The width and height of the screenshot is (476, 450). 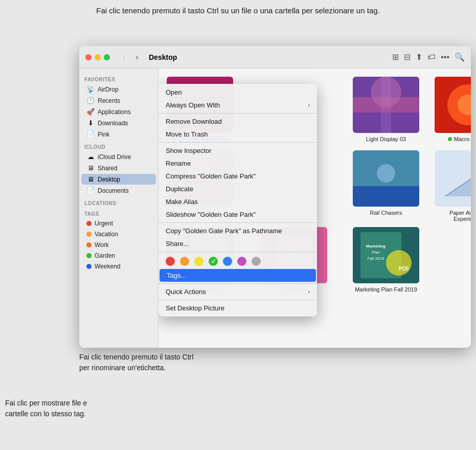 I want to click on sidebar-item-label: Vacation, so click(x=106, y=234).